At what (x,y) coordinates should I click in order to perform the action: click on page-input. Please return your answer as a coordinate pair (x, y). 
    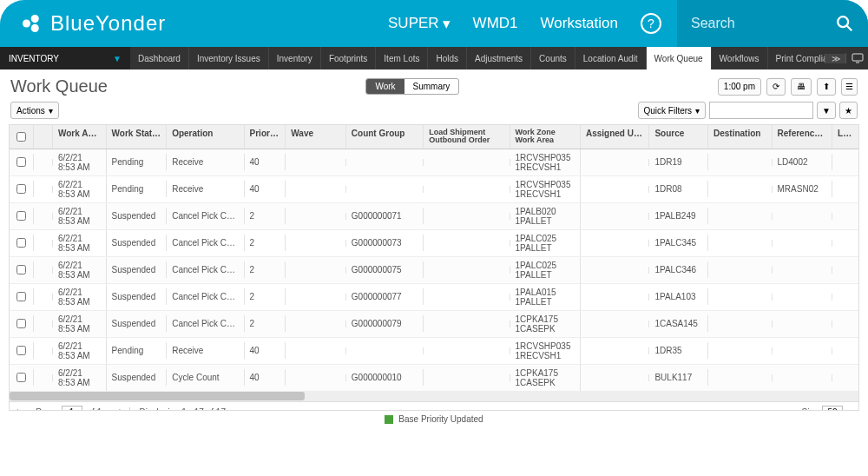
    Looking at the image, I should click on (72, 408).